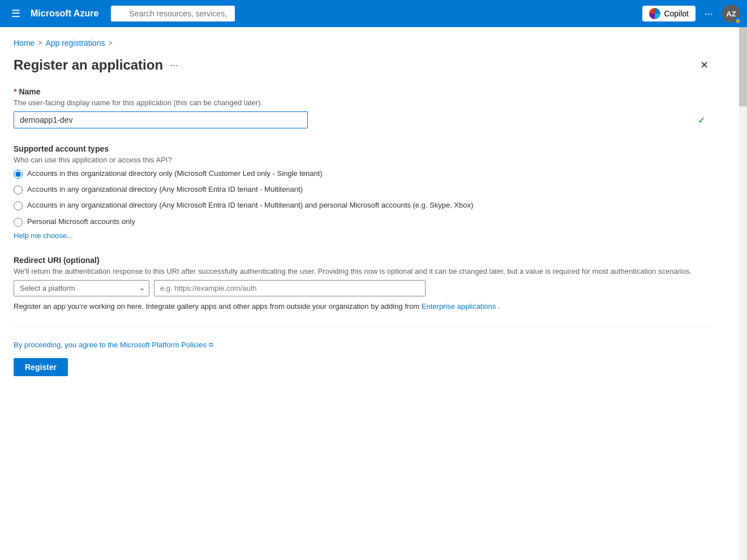 This screenshot has height=560, width=747. I want to click on name-description: The user-facing display name for this ap…, so click(362, 103).